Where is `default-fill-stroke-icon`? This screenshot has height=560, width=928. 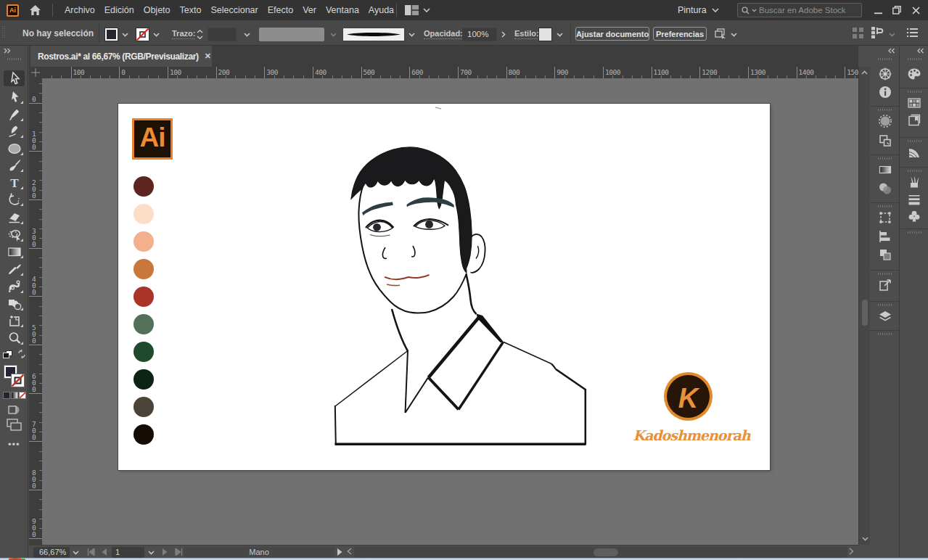 default-fill-stroke-icon is located at coordinates (7, 354).